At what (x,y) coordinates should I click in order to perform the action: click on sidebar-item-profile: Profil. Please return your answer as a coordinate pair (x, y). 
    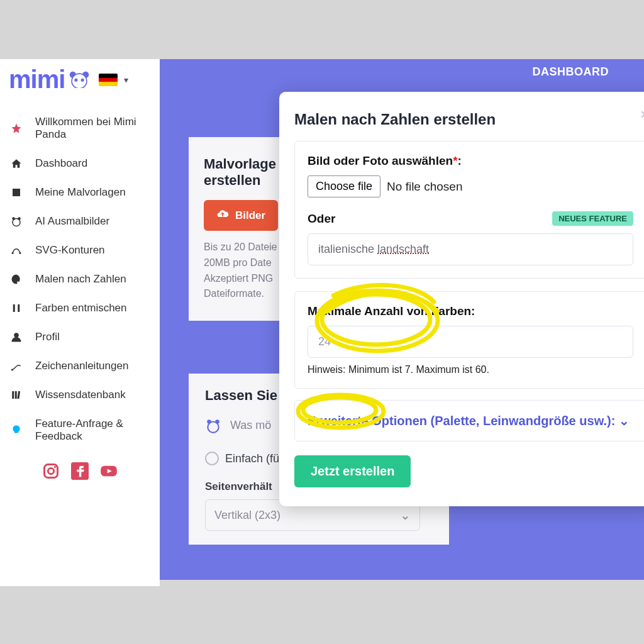
    Looking at the image, I should click on (80, 337).